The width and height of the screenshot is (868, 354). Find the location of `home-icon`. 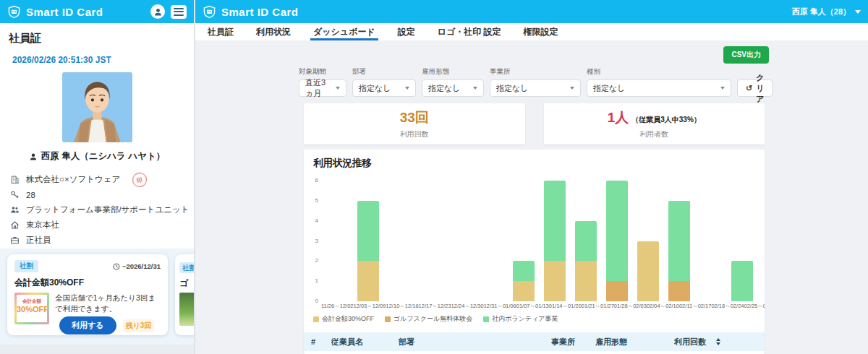

home-icon is located at coordinates (14, 225).